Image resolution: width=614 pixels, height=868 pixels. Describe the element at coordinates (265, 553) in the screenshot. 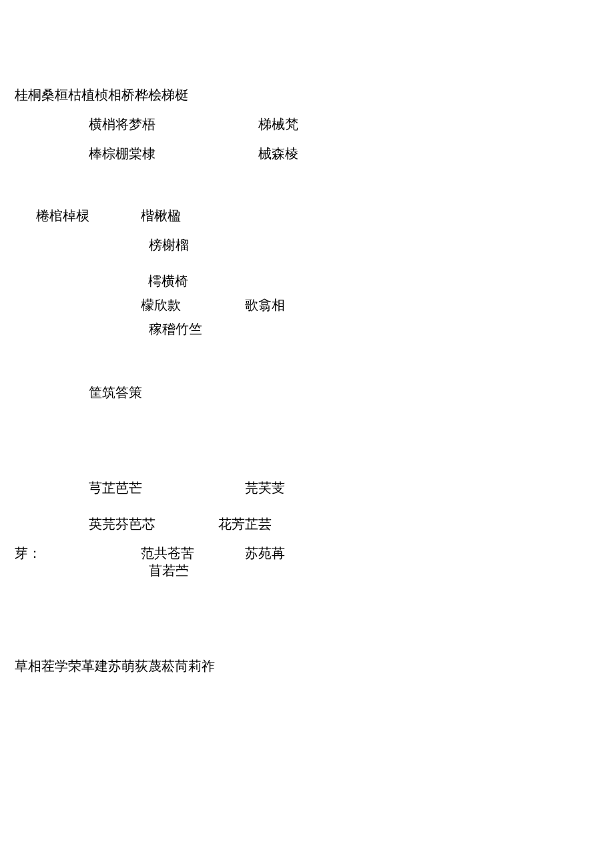

I see `text-line-12c: 苏苑苒` at that location.